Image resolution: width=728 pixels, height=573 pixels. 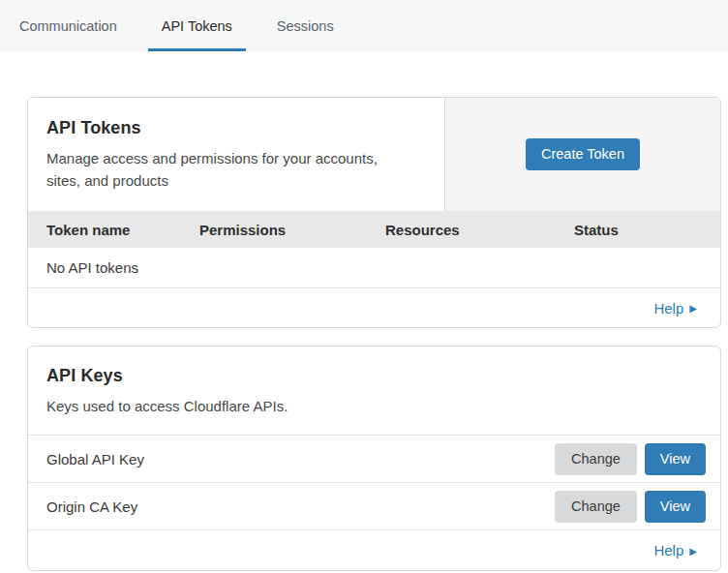 What do you see at coordinates (300, 459) in the screenshot?
I see `key-label-global-api-key: Global API Key` at bounding box center [300, 459].